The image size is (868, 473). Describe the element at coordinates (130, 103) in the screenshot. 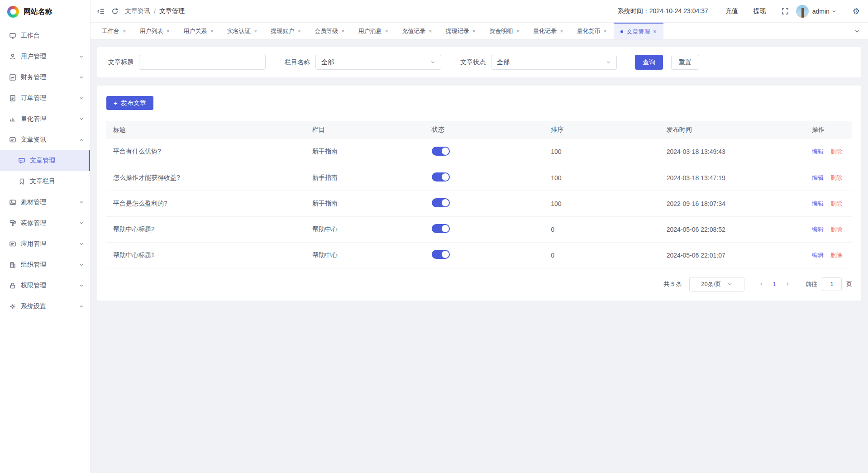

I see `publish-article-button: + 发布文章` at that location.